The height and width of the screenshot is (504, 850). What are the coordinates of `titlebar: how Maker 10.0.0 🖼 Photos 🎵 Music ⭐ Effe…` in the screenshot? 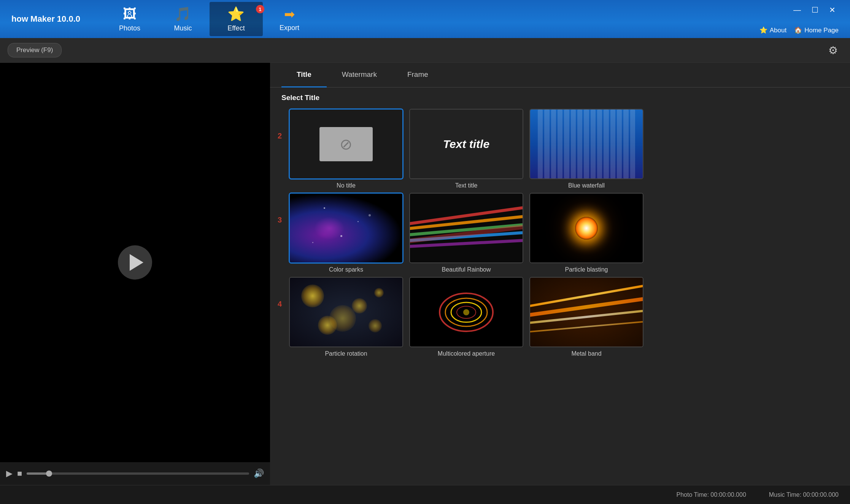 It's located at (425, 19).